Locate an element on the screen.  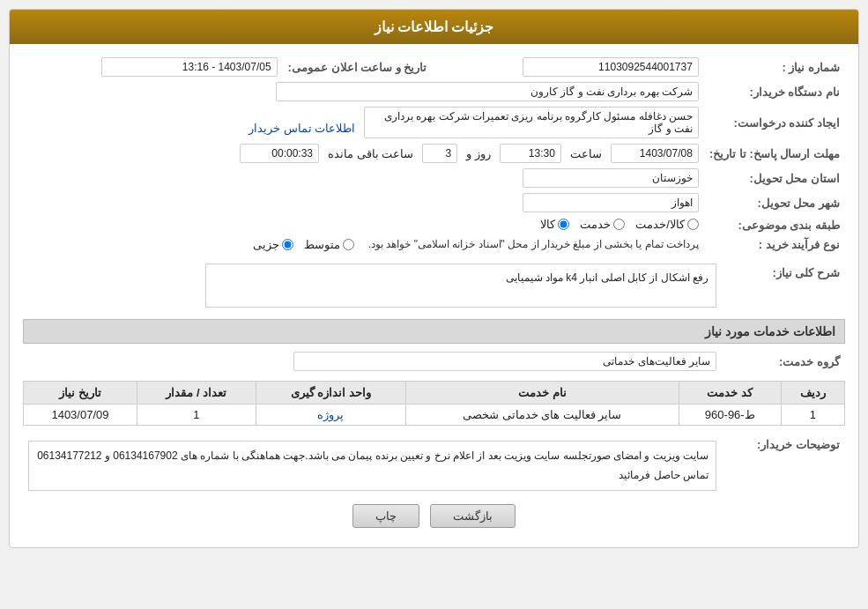
province-value: خوزستان is located at coordinates (611, 178).